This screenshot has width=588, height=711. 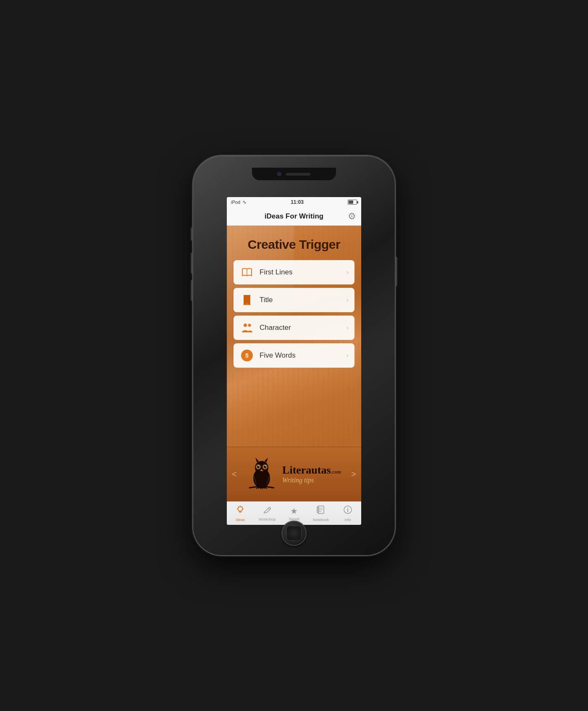 What do you see at coordinates (294, 272) in the screenshot?
I see `menu-item-first-lines: First Lines ›` at bounding box center [294, 272].